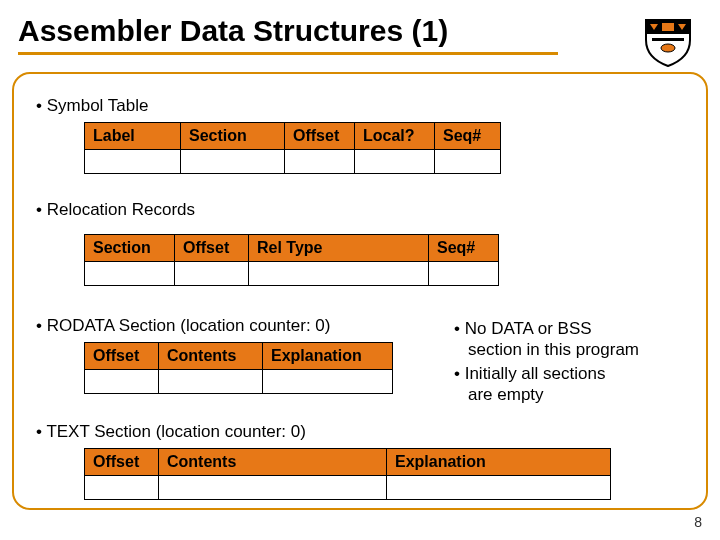 Image resolution: width=720 pixels, height=540 pixels. I want to click on bullet-symbol-table: Symbol Table, so click(92, 106).